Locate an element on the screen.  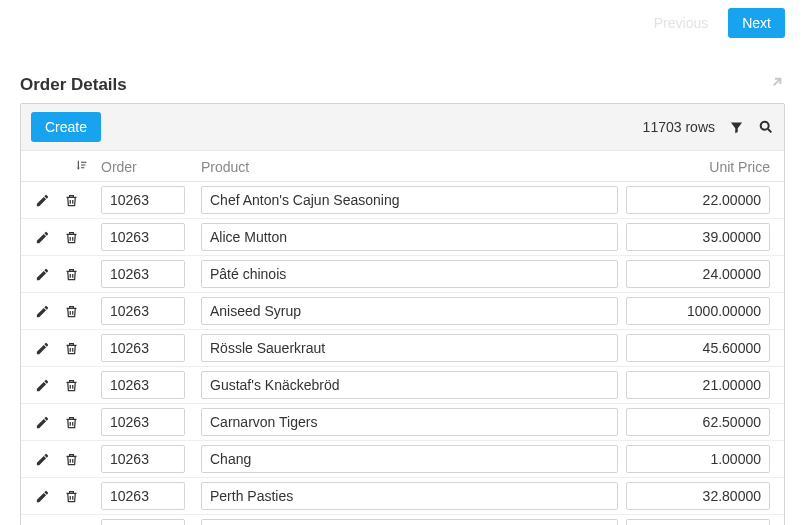
price-cell: 24.00000 is located at coordinates (698, 274).